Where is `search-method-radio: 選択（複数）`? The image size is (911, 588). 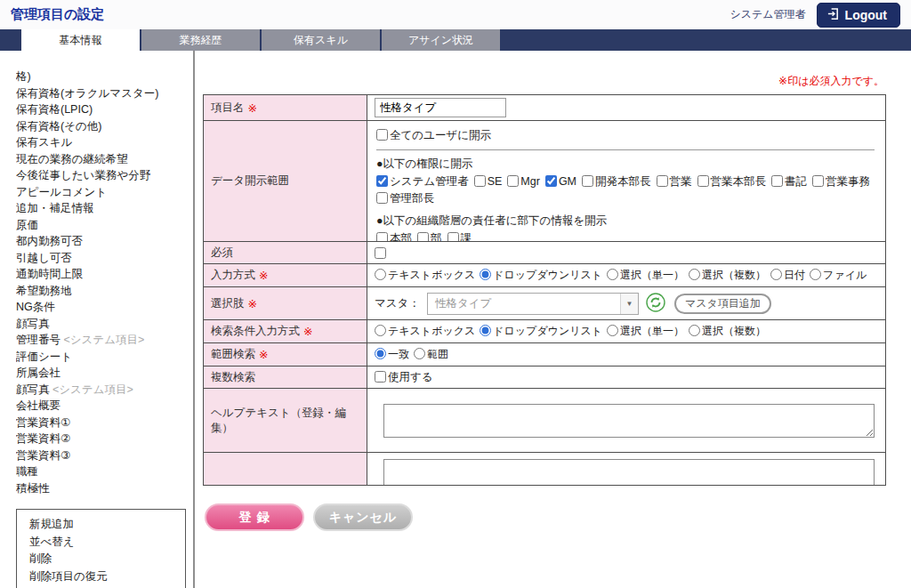 search-method-radio: 選択（複数） is located at coordinates (728, 331).